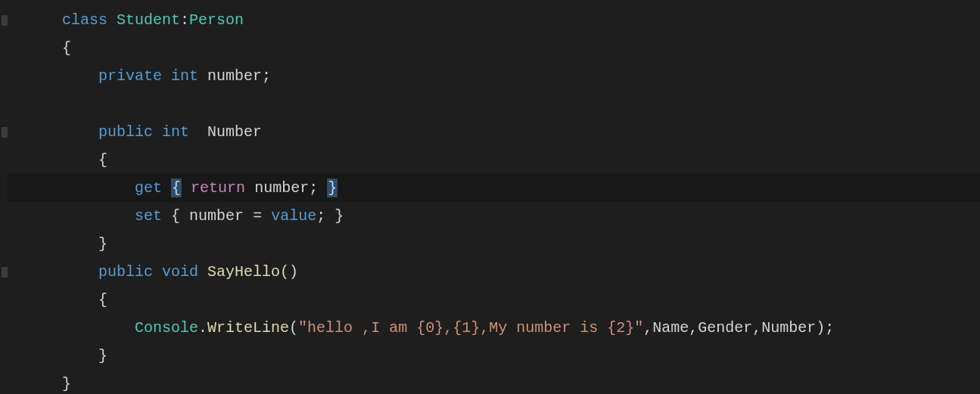  What do you see at coordinates (493, 76) in the screenshot?
I see `code-line: private int number;` at bounding box center [493, 76].